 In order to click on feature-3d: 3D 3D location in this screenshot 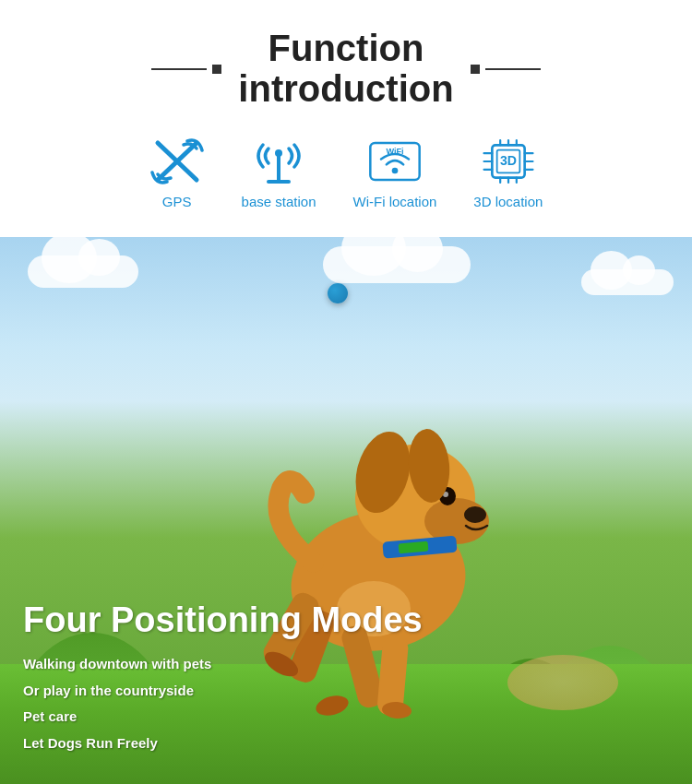, I will do `click(507, 172)`.